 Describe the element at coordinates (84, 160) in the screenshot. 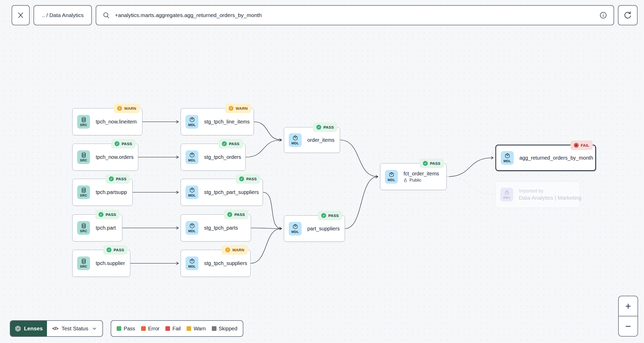

I see `node-type-label: SRC` at that location.